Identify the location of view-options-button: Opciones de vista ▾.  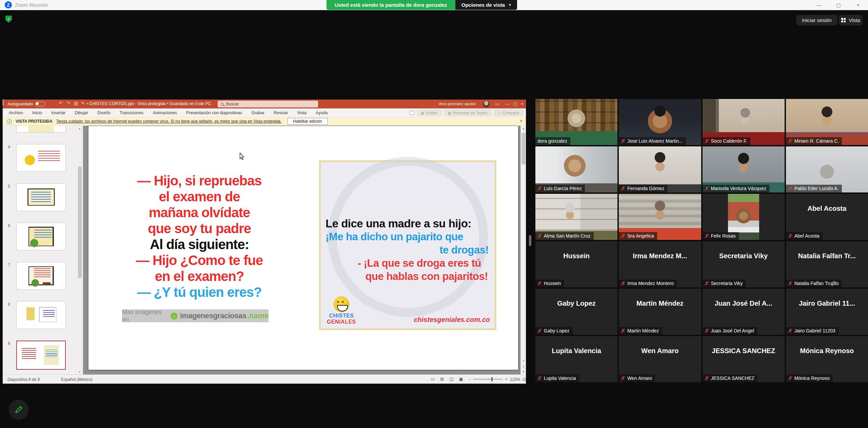
(486, 5).